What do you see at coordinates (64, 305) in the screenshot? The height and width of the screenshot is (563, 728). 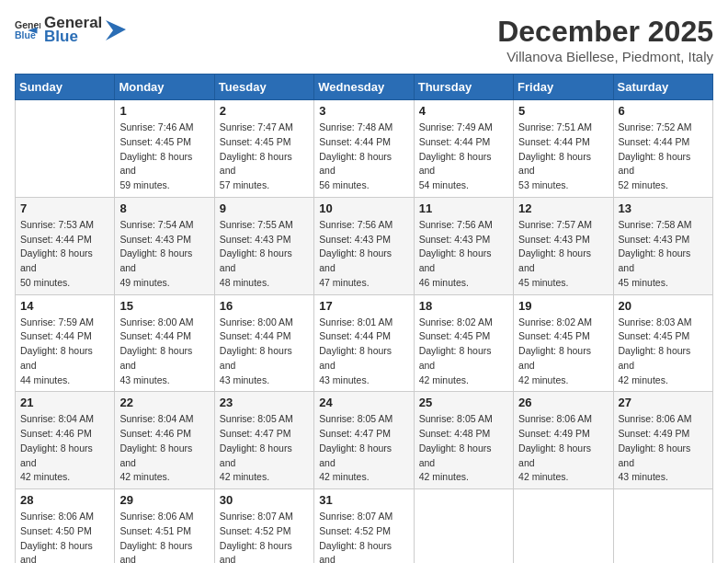 I see `day-number: 14` at bounding box center [64, 305].